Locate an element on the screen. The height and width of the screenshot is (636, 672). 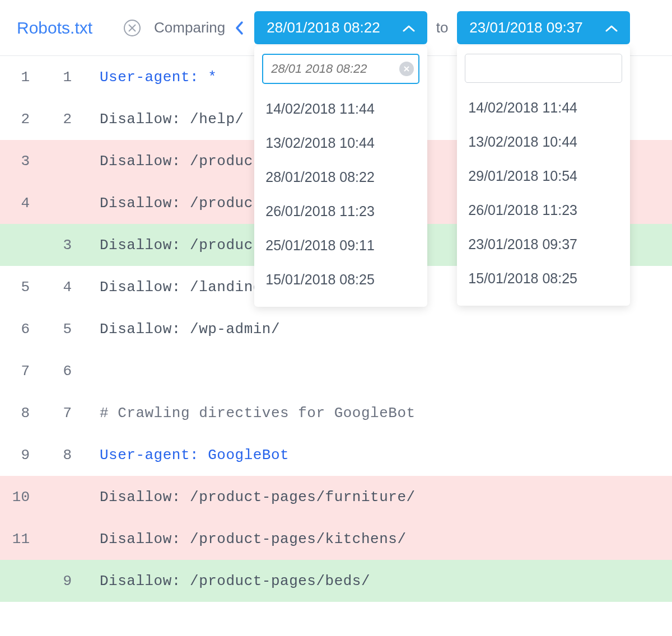
line-number-left: 2 is located at coordinates (21, 119).